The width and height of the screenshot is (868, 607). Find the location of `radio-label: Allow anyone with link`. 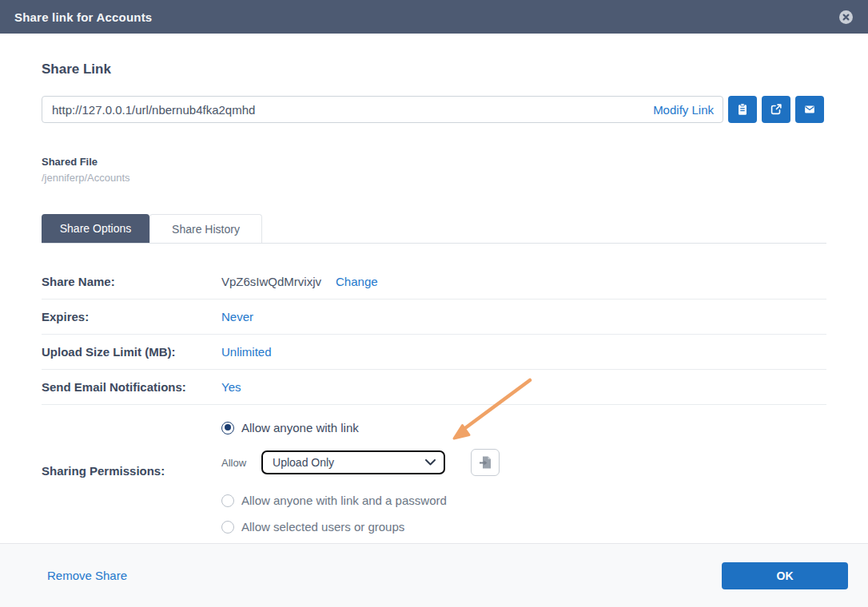

radio-label: Allow anyone with link is located at coordinates (301, 428).